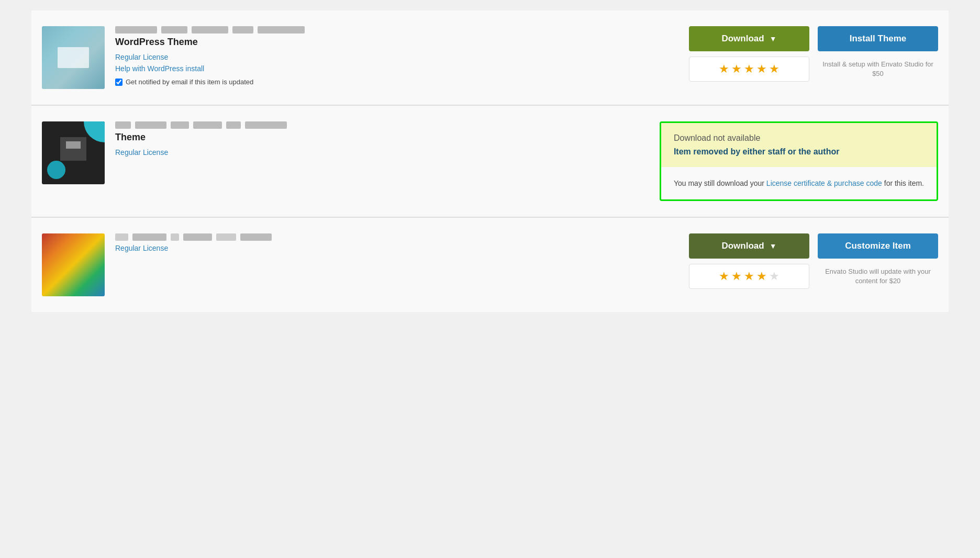 This screenshot has height=558, width=980. I want to click on item-actions-3: Download ▼ Customize Item ★ ★ ★ ★ ★ Enva…, so click(802, 261).